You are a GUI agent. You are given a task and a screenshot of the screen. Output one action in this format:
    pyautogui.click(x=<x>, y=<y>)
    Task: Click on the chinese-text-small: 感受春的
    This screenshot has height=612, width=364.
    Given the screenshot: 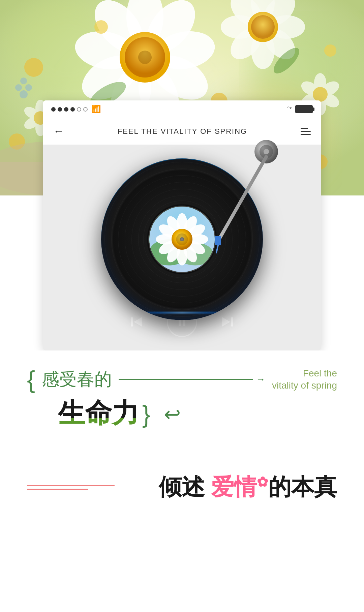 What is the action you would take?
    pyautogui.click(x=77, y=379)
    